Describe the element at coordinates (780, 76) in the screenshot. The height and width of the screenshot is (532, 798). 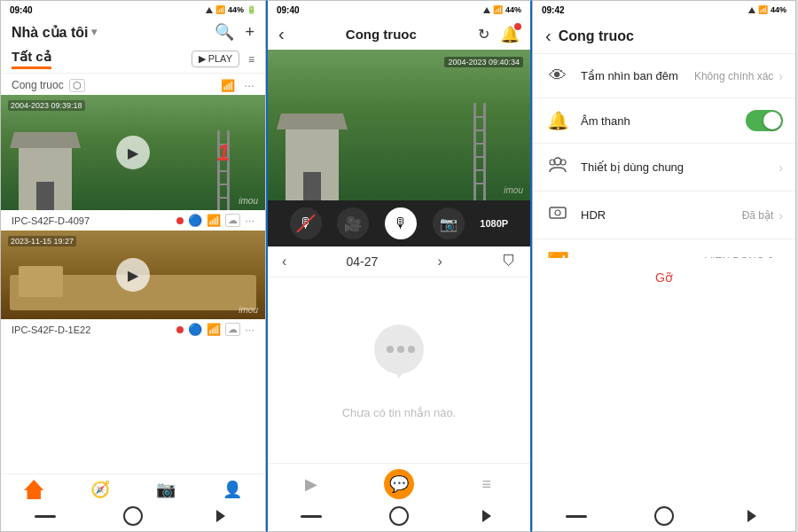
I see `night-vision-arrow: ›` at that location.